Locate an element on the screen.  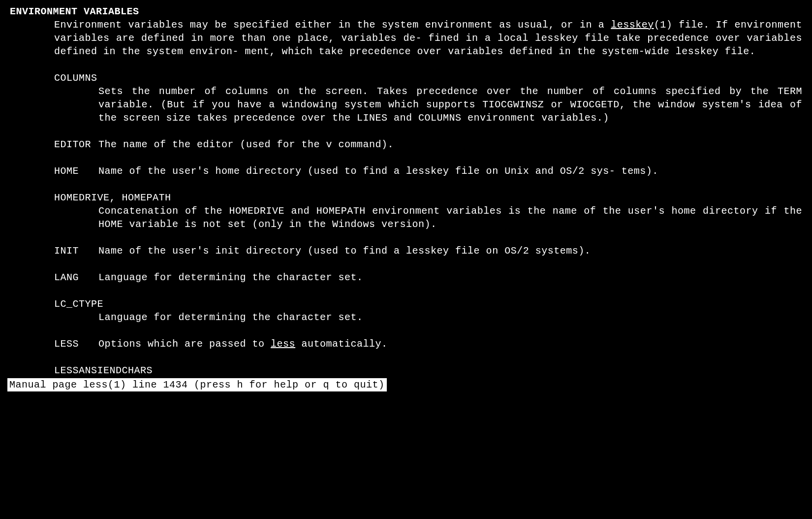
var-lang-name: LANG is located at coordinates (76, 278).